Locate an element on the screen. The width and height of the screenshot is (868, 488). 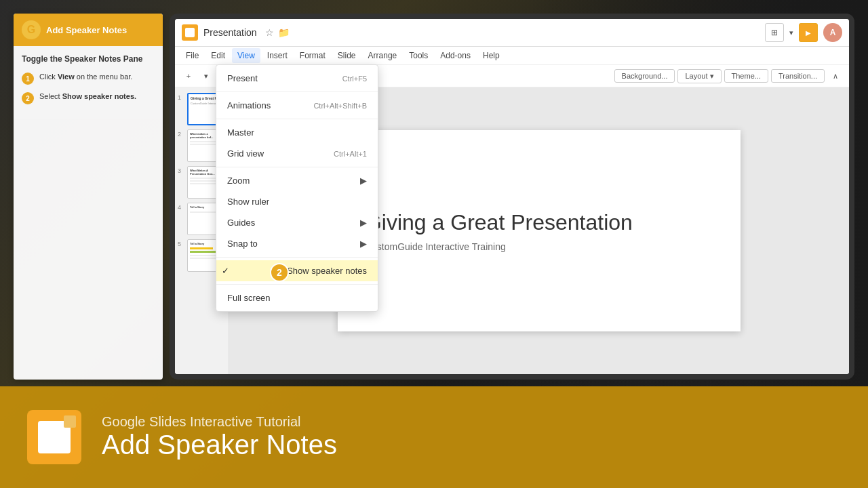
menu-tools: Tools is located at coordinates (418, 56).